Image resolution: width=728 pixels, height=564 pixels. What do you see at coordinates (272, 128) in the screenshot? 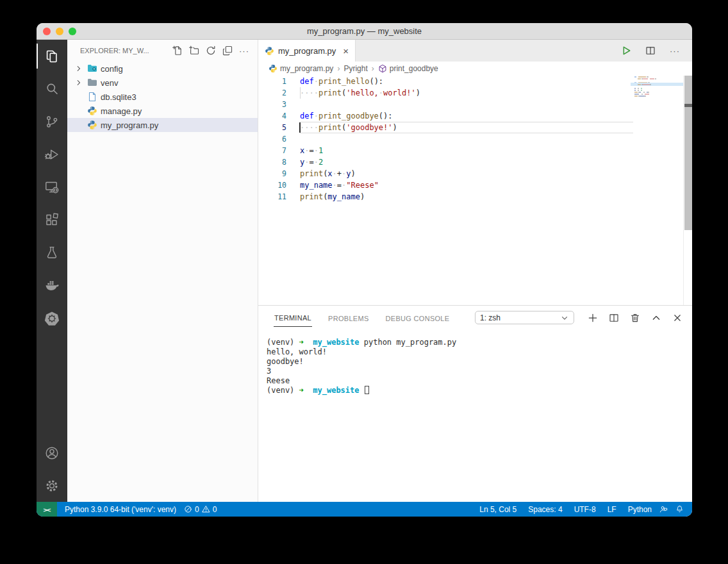
I see `line-number: 5` at bounding box center [272, 128].